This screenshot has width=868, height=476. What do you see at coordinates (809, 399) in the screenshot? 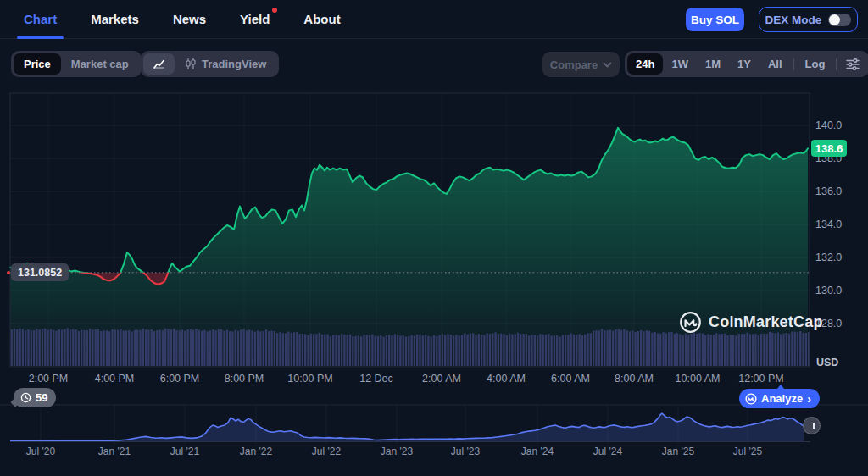
I see `chevron-right-icon` at bounding box center [809, 399].